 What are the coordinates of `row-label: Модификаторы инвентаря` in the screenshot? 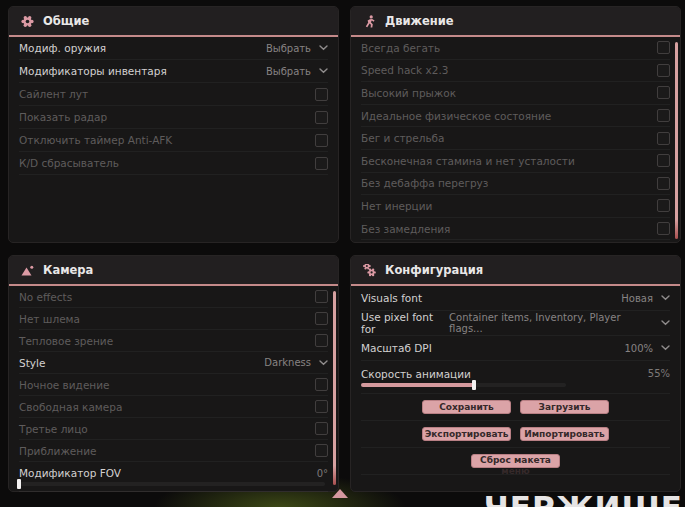 It's located at (93, 71).